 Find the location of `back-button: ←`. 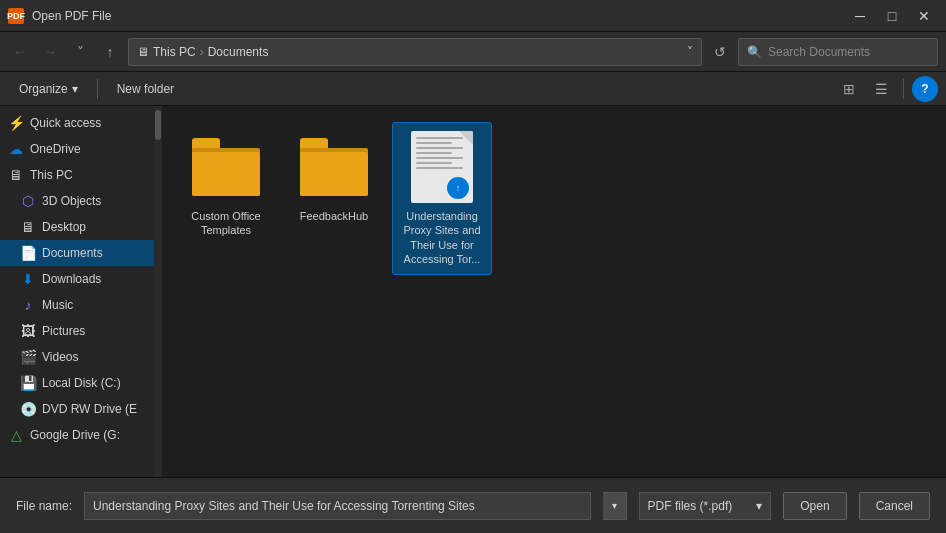

back-button: ← is located at coordinates (20, 52).